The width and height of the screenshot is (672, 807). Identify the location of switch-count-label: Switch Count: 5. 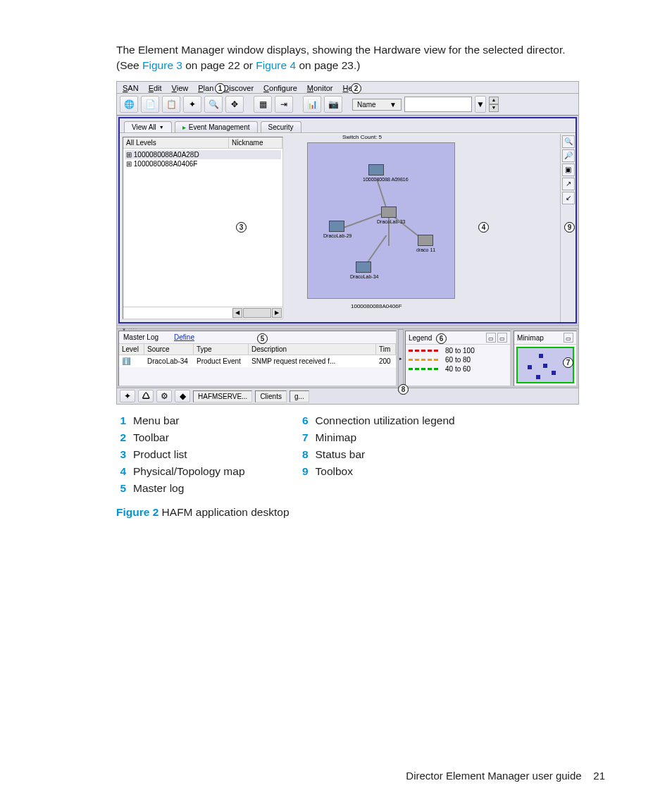
(362, 137).